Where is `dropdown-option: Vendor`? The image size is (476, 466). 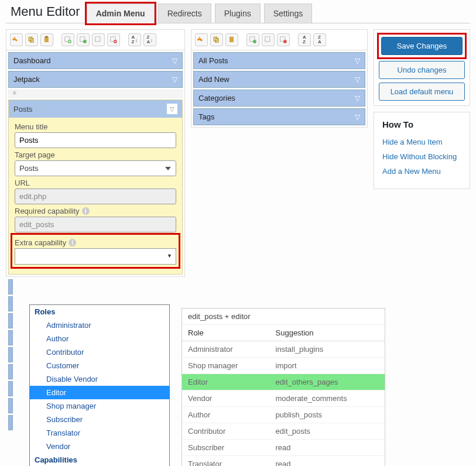 dropdown-option: Vendor is located at coordinates (100, 446).